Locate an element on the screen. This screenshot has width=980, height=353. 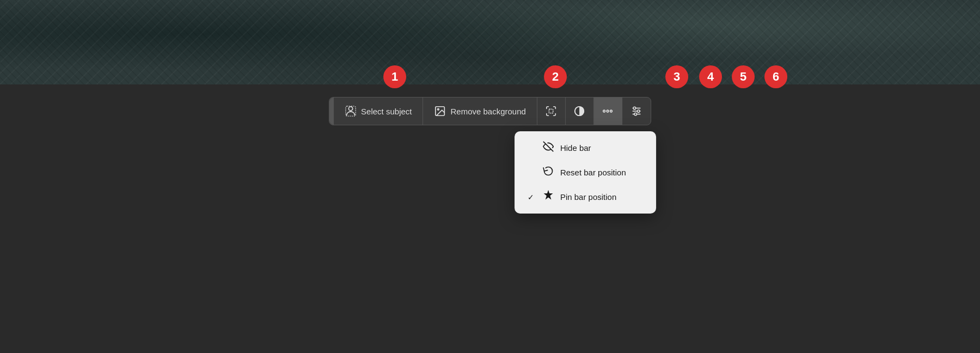
pin-bar-icon is located at coordinates (548, 197).